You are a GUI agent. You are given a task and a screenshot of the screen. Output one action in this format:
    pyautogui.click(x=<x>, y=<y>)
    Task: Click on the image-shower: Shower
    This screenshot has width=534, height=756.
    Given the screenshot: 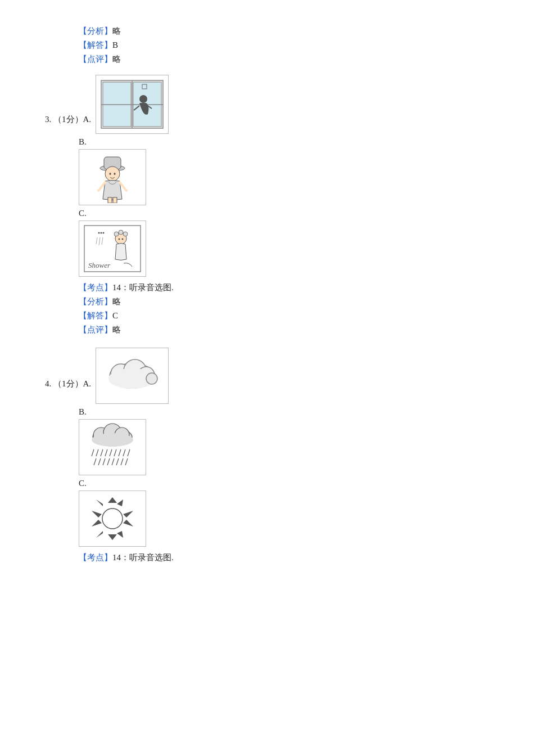 What is the action you would take?
    pyautogui.click(x=112, y=249)
    